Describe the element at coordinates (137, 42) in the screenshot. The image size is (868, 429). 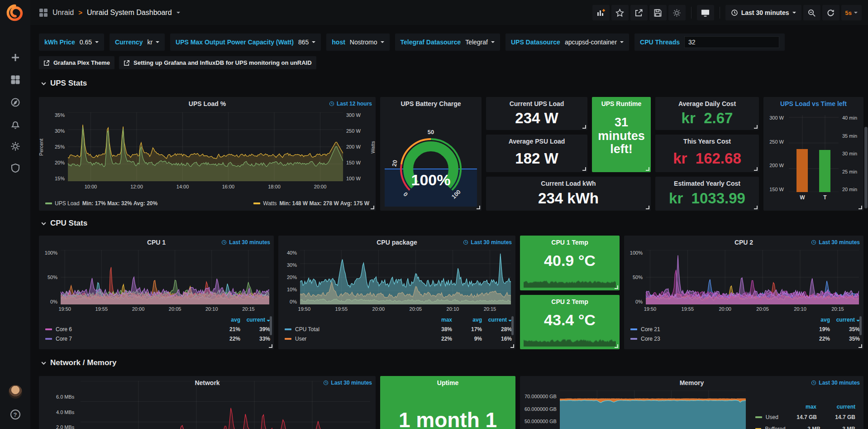
I see `variable-currency: Currency kr` at that location.